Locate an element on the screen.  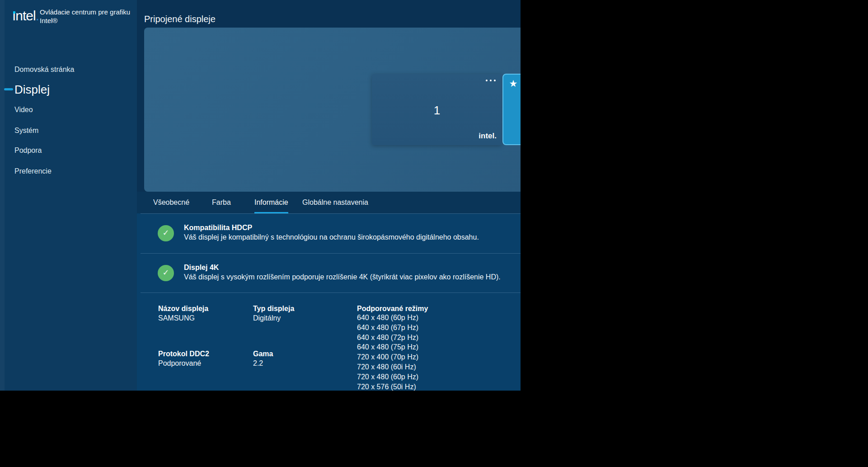
hdcp-status-row: ✓ Kompatibilita HDCP Váš displej je komp… is located at coordinates (329, 233).